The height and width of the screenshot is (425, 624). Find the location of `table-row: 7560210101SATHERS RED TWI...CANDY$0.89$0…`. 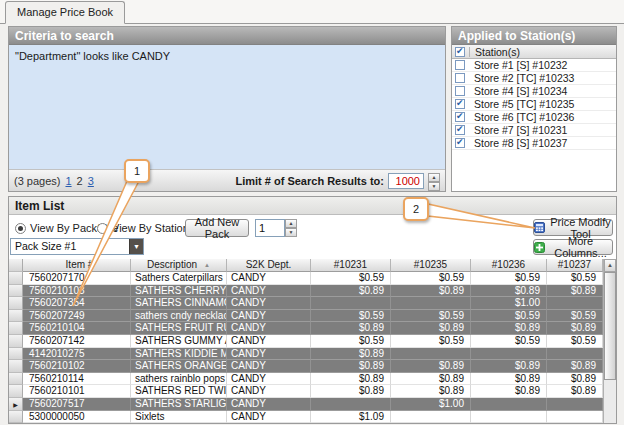

table-row: 7560210101SATHERS RED TWI...CANDY$0.89$0… is located at coordinates (312, 392).